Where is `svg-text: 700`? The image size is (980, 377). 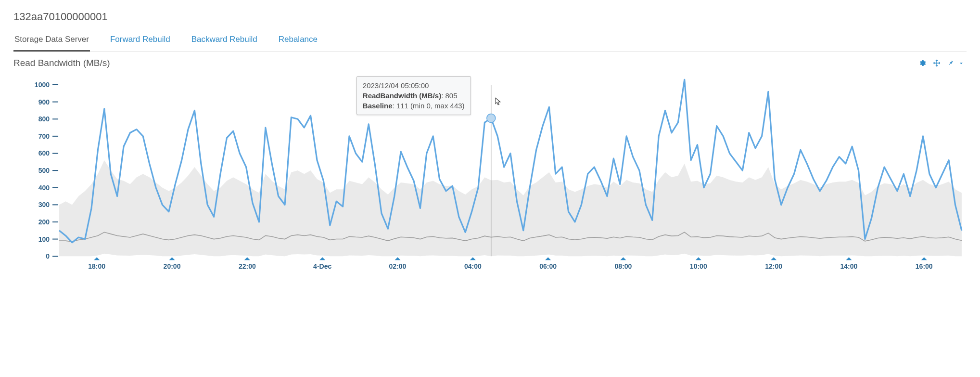 svg-text: 700 is located at coordinates (44, 136).